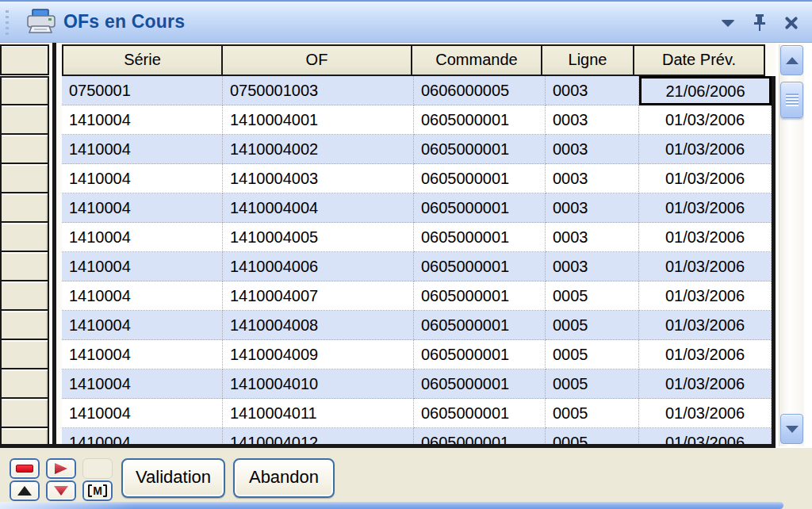 The height and width of the screenshot is (509, 812). I want to click on selected-cell: 21/06/2006, so click(706, 90).